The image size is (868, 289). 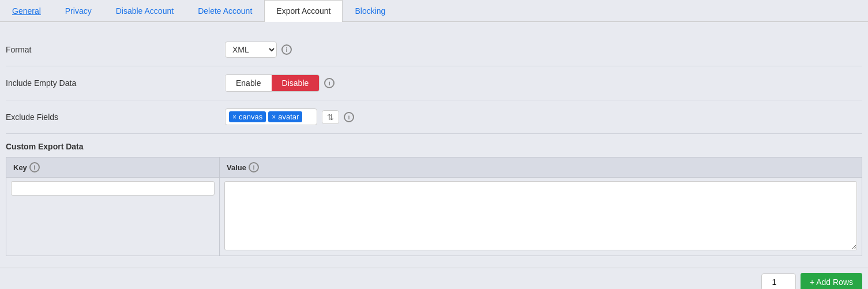 I want to click on rows-count-input, so click(x=779, y=282).